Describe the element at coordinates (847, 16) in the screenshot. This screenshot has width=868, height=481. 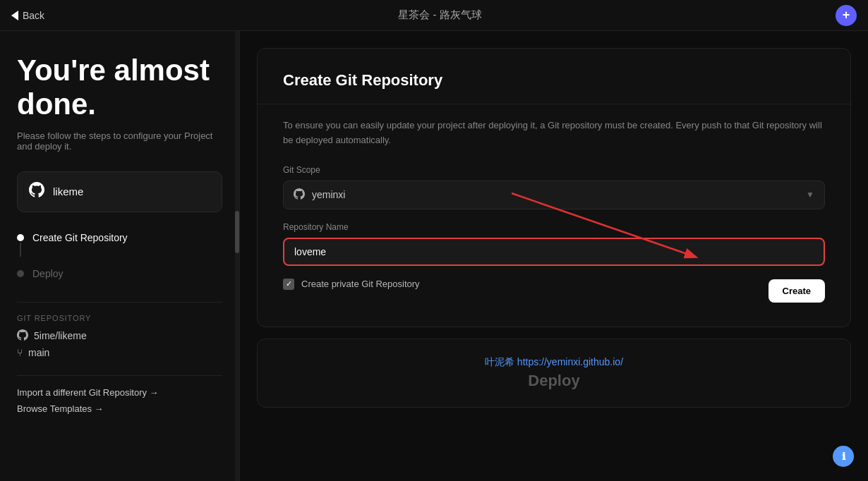
I see `avatar-icon: +` at that location.